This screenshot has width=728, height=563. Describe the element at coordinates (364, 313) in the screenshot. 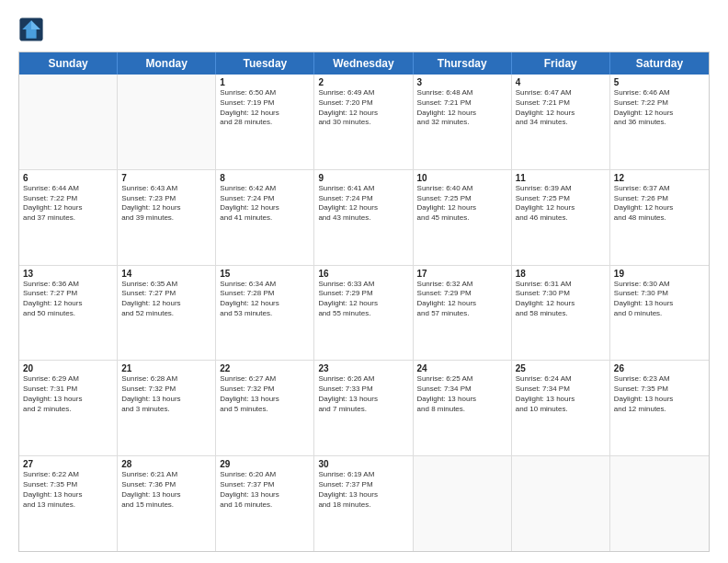

I see `calendar-cell: 16Sunrise: 6:33 AM Sunset: 7:29 PM Dayli…` at that location.